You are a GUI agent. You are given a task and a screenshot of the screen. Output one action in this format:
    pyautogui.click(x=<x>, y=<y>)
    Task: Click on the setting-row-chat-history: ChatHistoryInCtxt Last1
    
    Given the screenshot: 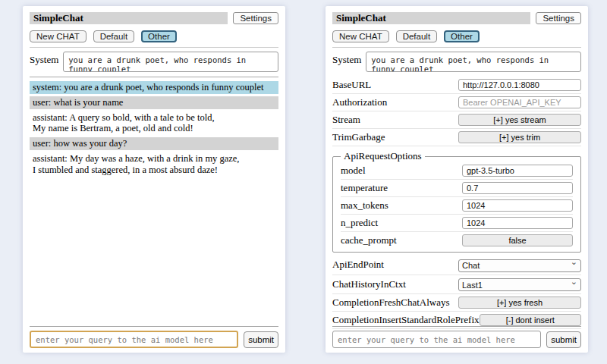 What is the action you would take?
    pyautogui.click(x=457, y=285)
    